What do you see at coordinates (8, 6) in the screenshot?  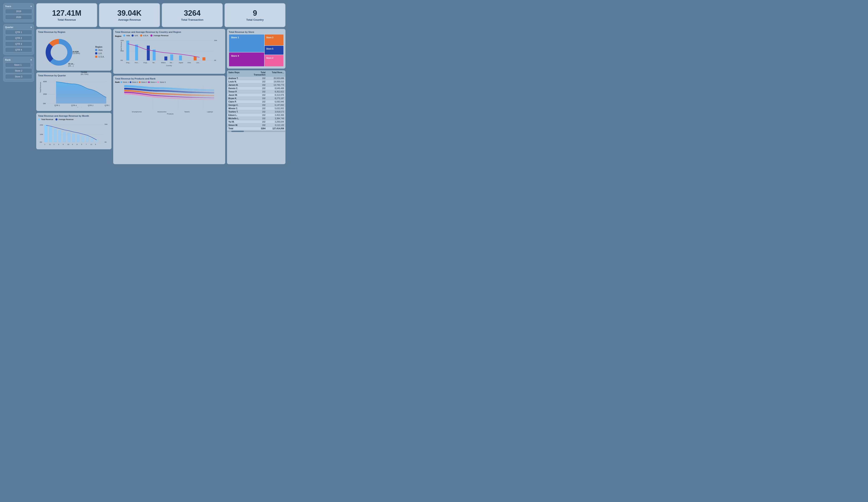 I see `years-label: Years` at bounding box center [8, 6].